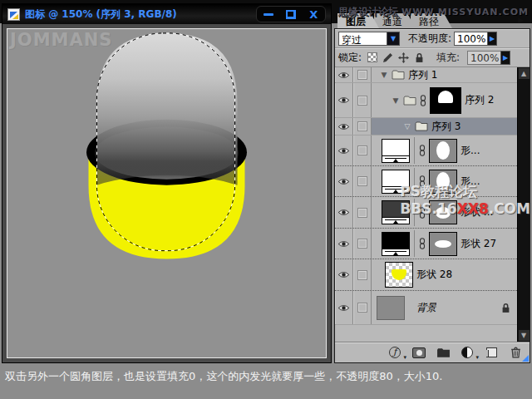  Describe the element at coordinates (362, 181) in the screenshot. I see `link-box-icon` at that location.